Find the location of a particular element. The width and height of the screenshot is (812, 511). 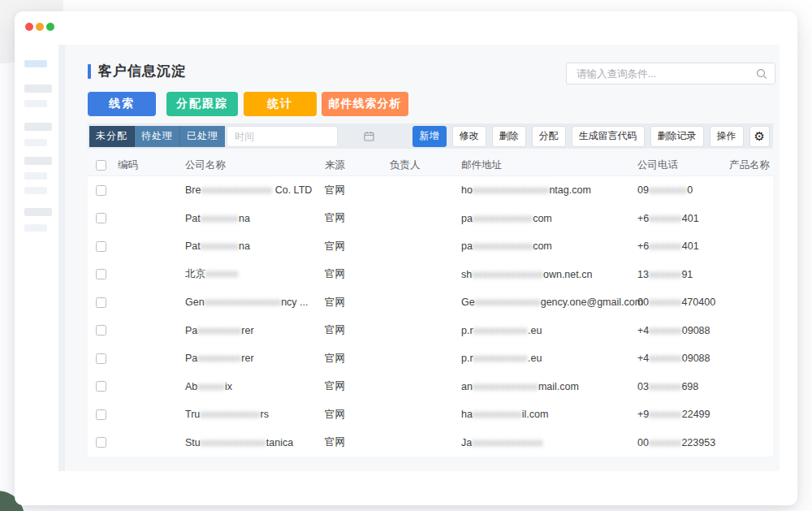

tab-3: 统计 is located at coordinates (280, 104).